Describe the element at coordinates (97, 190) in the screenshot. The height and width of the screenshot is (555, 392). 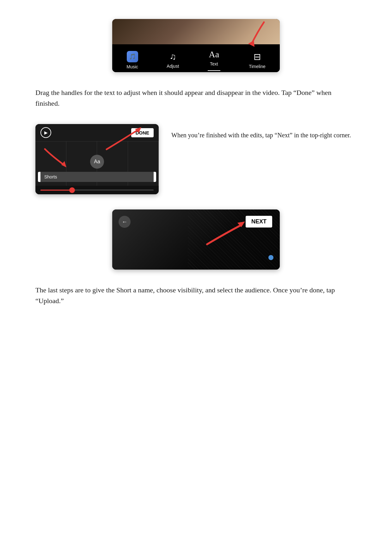
I see `scrubber-track` at that location.